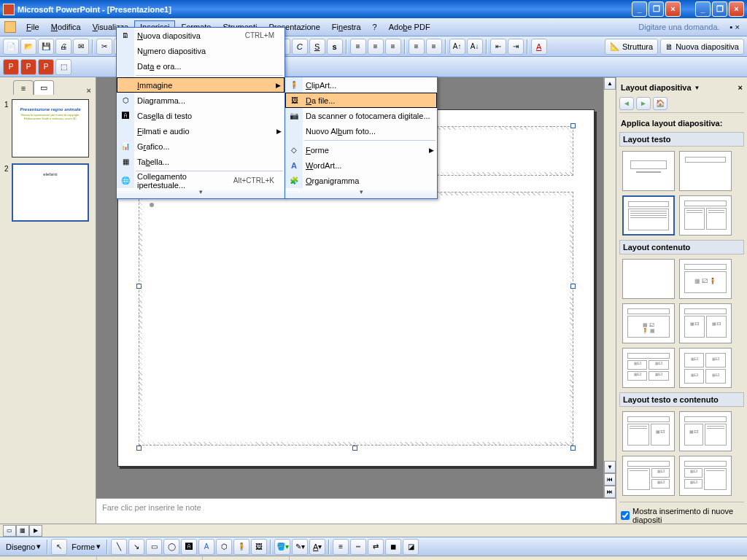 The height and width of the screenshot is (560, 747). Describe the element at coordinates (649, 475) in the screenshot. I see `layout-tc3: ▦🗠▦🗠` at that location.